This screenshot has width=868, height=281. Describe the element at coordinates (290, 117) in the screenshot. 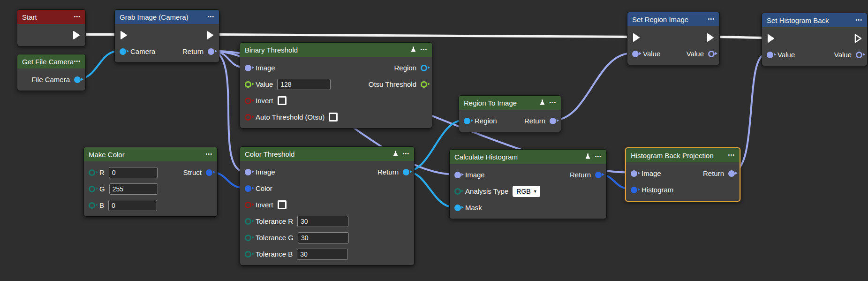

I see `pin-label: Auto Threshold (Otsu)` at that location.